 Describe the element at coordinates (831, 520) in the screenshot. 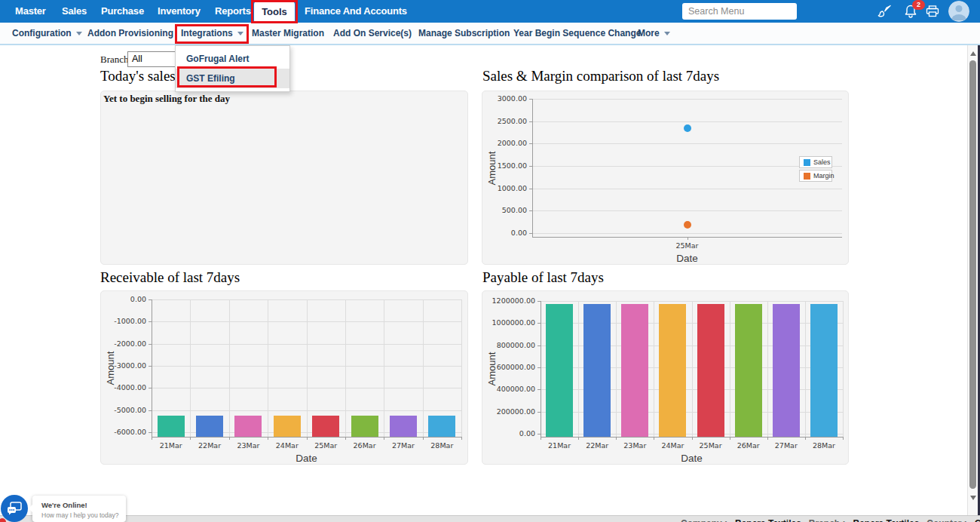

I see `footer-status: Company :Banera TextilesBranch :Banera T…` at that location.